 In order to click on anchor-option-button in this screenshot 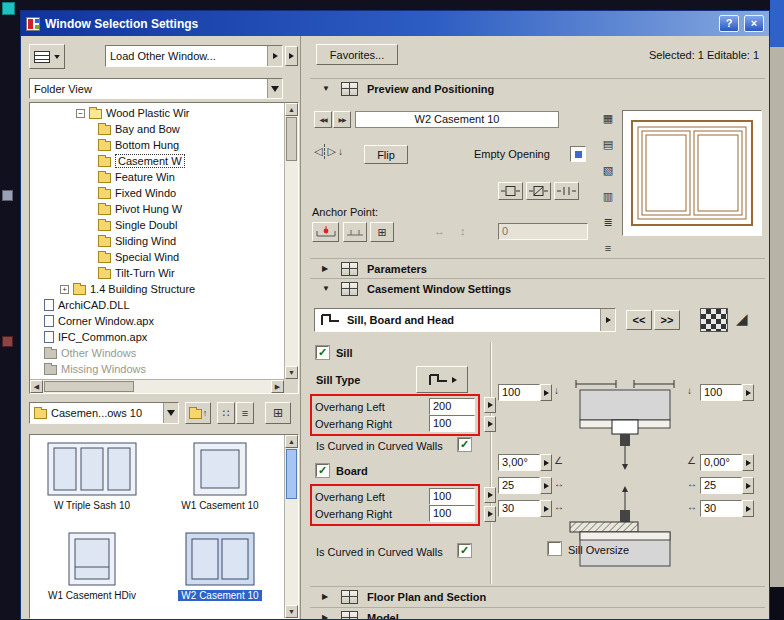, I will do `click(355, 232)`.